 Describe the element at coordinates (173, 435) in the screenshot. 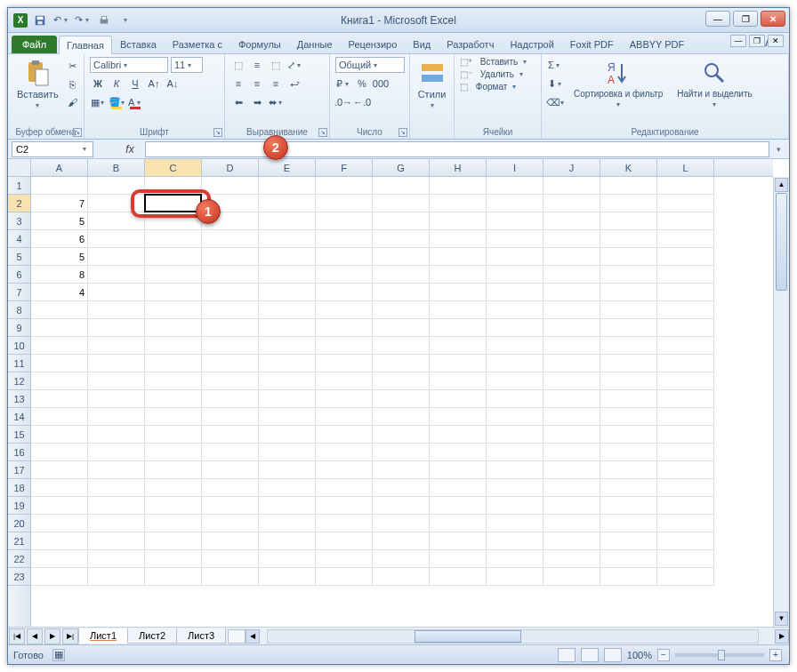

I see `cell-C15` at that location.